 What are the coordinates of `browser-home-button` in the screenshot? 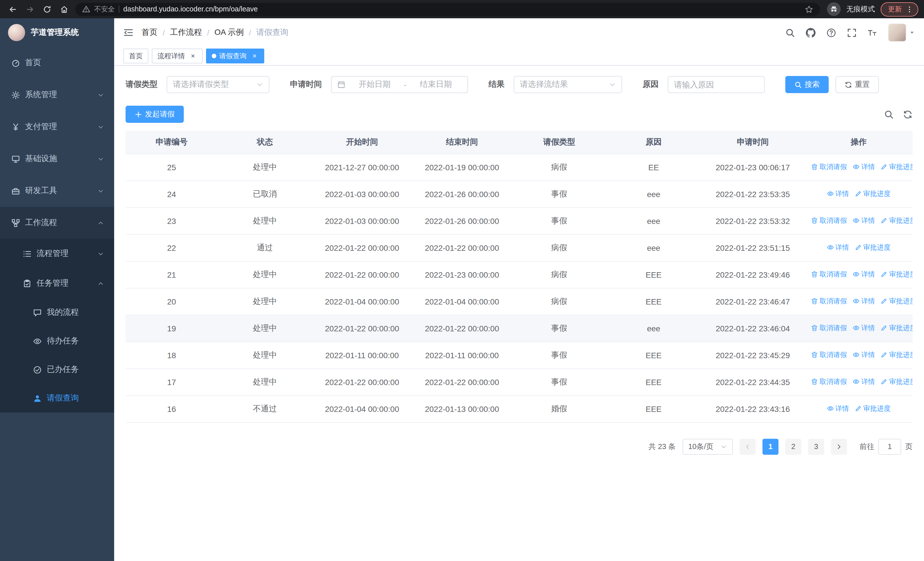 It's located at (64, 9).